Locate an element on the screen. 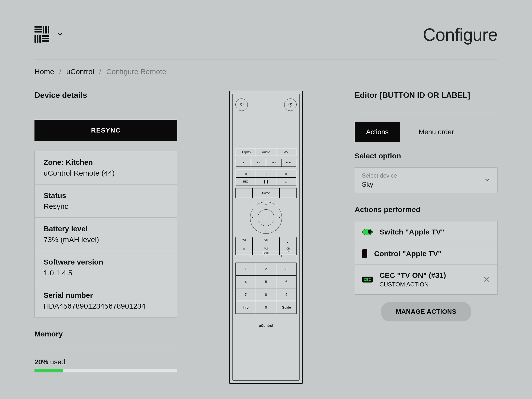  memory-used-word: used is located at coordinates (57, 362).